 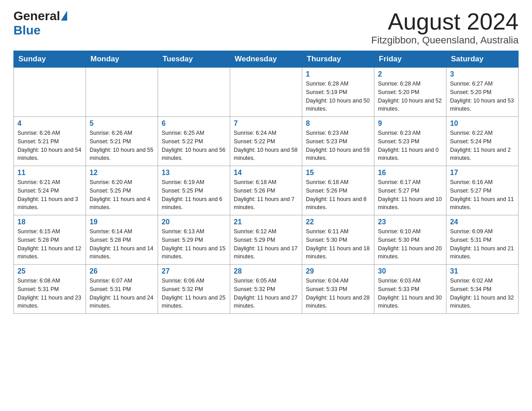 What do you see at coordinates (122, 289) in the screenshot?
I see `calendar-cell: 26Sunrise: 6:07 AMSunset: 5:31 PMDayligh…` at bounding box center [122, 289].